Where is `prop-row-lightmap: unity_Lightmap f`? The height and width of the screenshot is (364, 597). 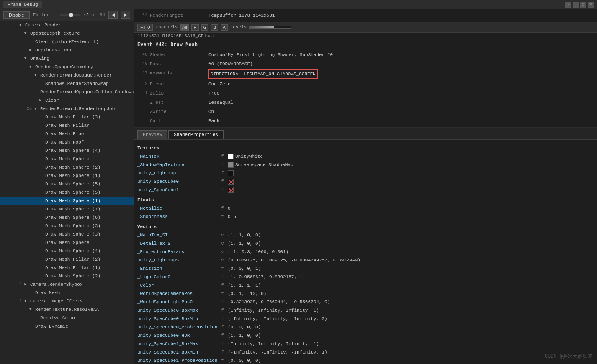 prop-row-lightmap: unity_Lightmap f is located at coordinates (365, 173).